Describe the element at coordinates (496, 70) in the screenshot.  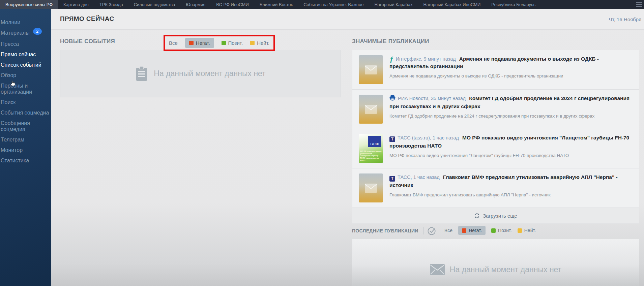
I see `publication-item: ƒИнтерфакс, 9 минут назадАрмения не пода…` at that location.